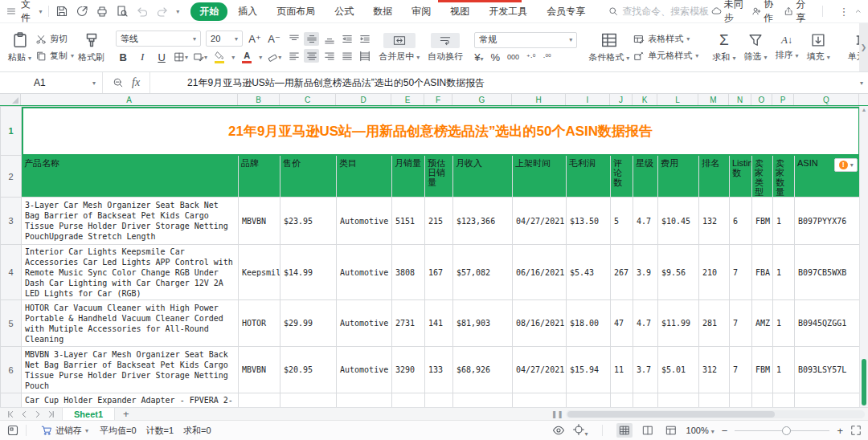 This screenshot has width=868, height=440. Describe the element at coordinates (763, 177) in the screenshot. I see `header-cell: 卖家类型` at that location.